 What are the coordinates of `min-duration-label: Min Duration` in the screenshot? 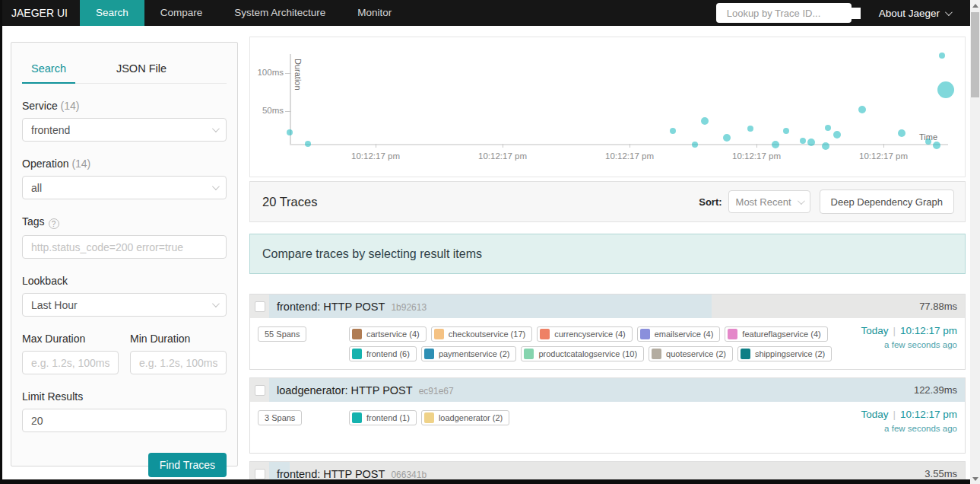 It's located at (178, 339).